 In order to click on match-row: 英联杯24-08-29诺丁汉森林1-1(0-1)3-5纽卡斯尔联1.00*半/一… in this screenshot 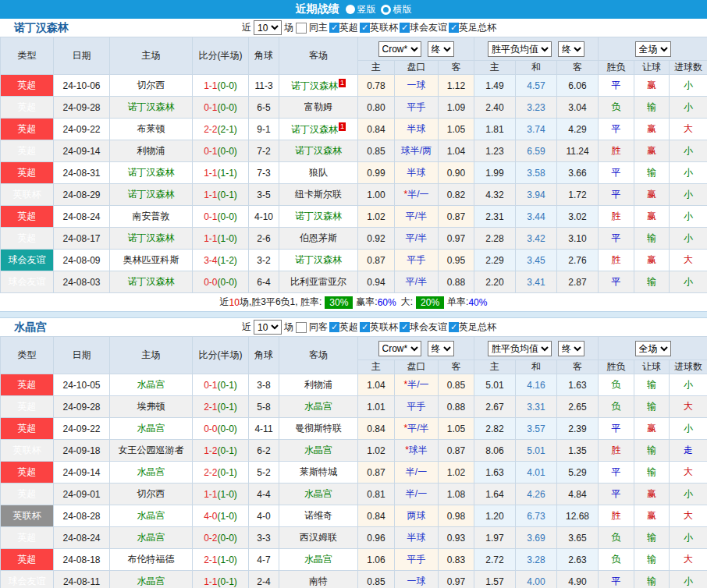, I will do `click(354, 195)`.